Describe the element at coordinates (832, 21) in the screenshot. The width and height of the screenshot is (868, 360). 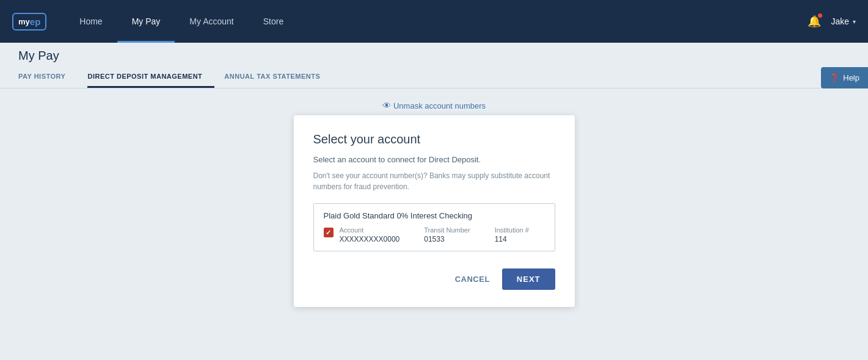
I see `nav-right: 🔔 Jake ▾` at that location.